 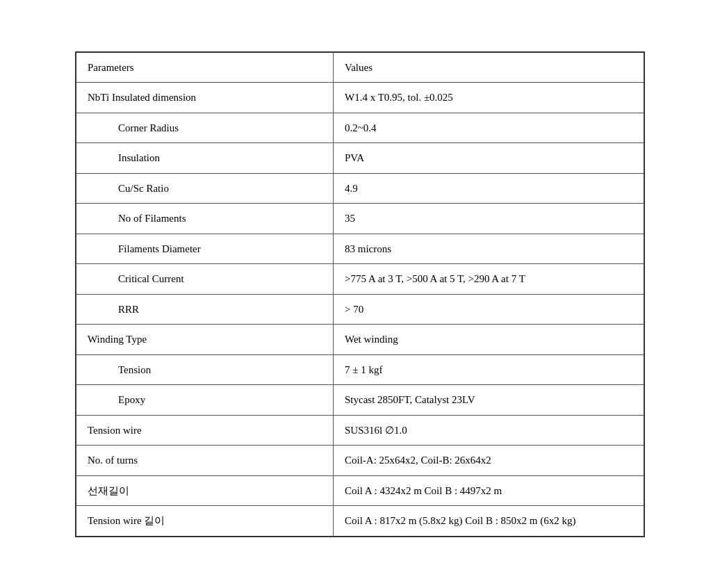 I want to click on table-row: Filaments Diameter83 microns, so click(x=360, y=250).